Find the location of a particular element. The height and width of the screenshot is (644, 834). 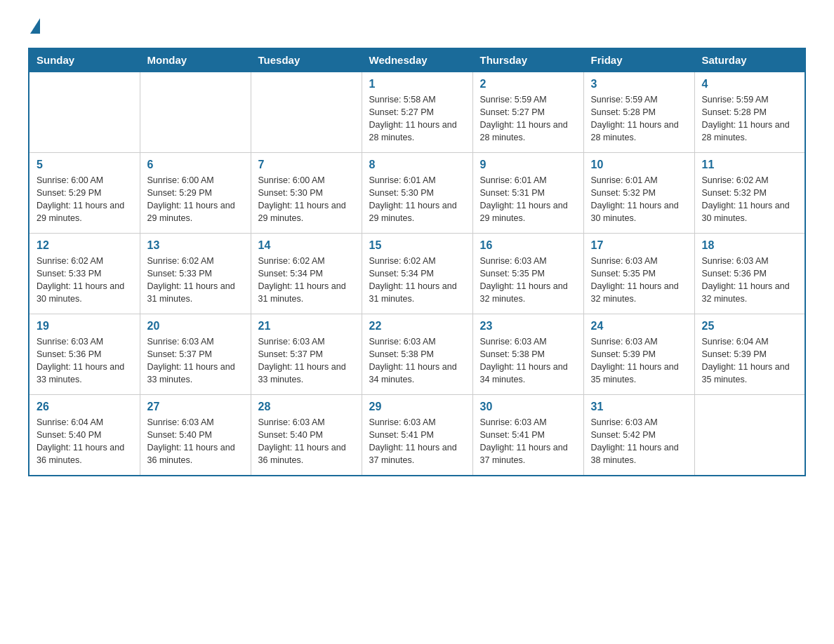

calendar-week-3: 12Sunrise: 6:02 AM Sunset: 5:33 PM Dayli… is located at coordinates (417, 274).